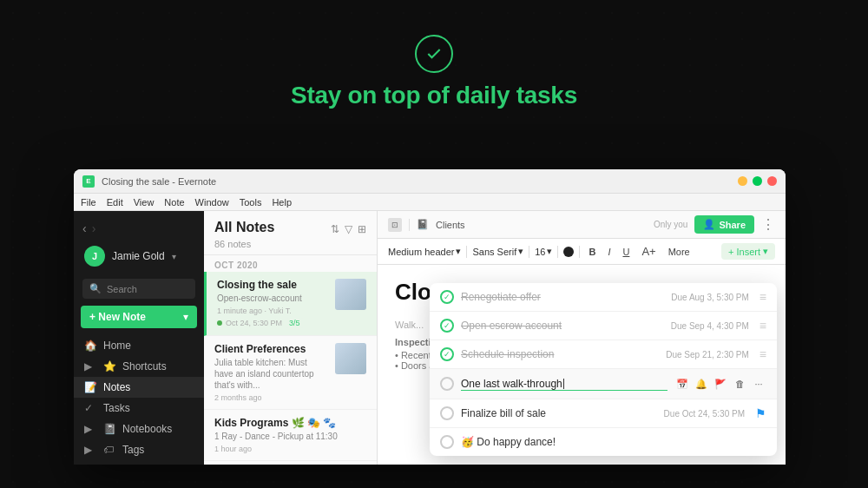 This screenshot has height=488, width=868. What do you see at coordinates (89, 181) in the screenshot?
I see `app-favicon: E` at bounding box center [89, 181].